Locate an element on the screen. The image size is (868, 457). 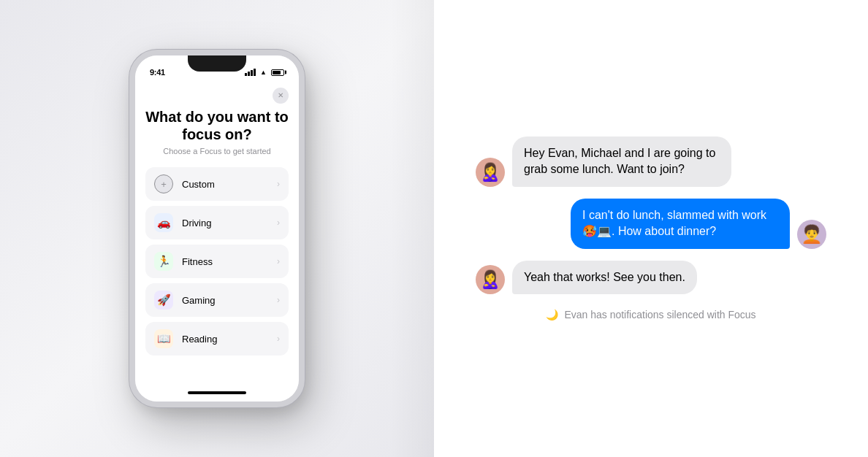
phone-content: ✕ What do you want to focus on? Choose a… is located at coordinates (217, 234).